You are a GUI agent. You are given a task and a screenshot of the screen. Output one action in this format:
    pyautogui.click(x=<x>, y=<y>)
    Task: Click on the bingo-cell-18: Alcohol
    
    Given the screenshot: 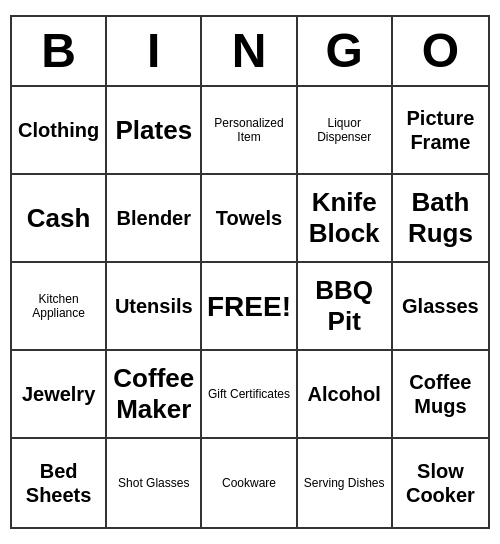 What is the action you would take?
    pyautogui.click(x=346, y=395)
    